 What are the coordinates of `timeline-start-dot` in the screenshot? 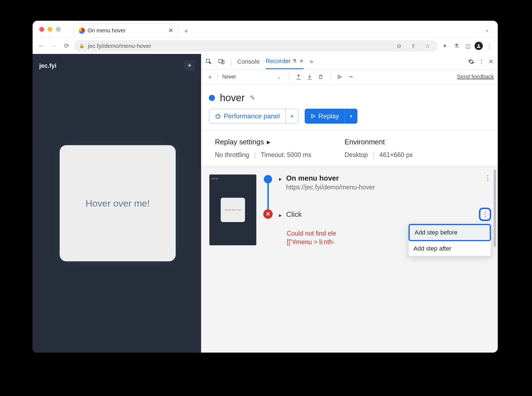 It's located at (268, 179).